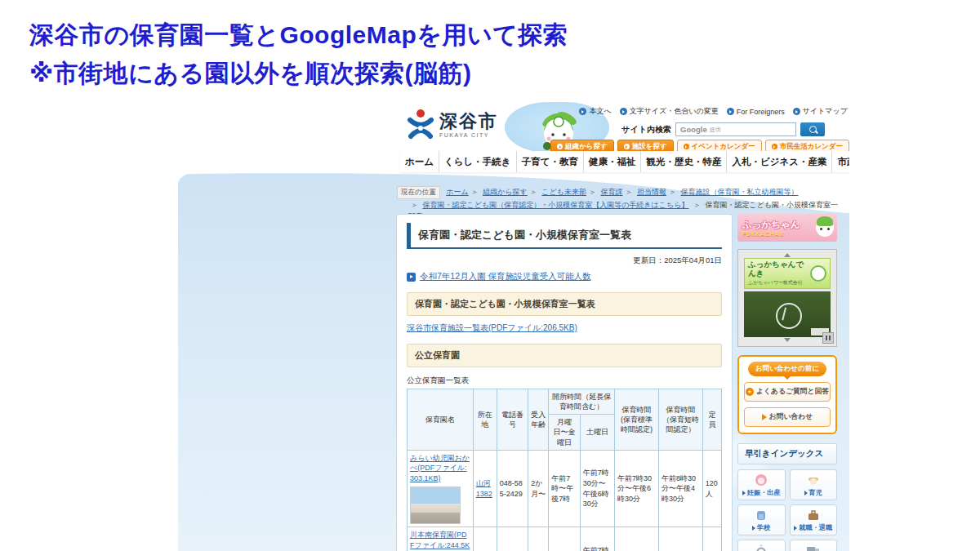 This screenshot has width=980, height=551. I want to click on nav-kenko: 健康・福祉, so click(612, 162).